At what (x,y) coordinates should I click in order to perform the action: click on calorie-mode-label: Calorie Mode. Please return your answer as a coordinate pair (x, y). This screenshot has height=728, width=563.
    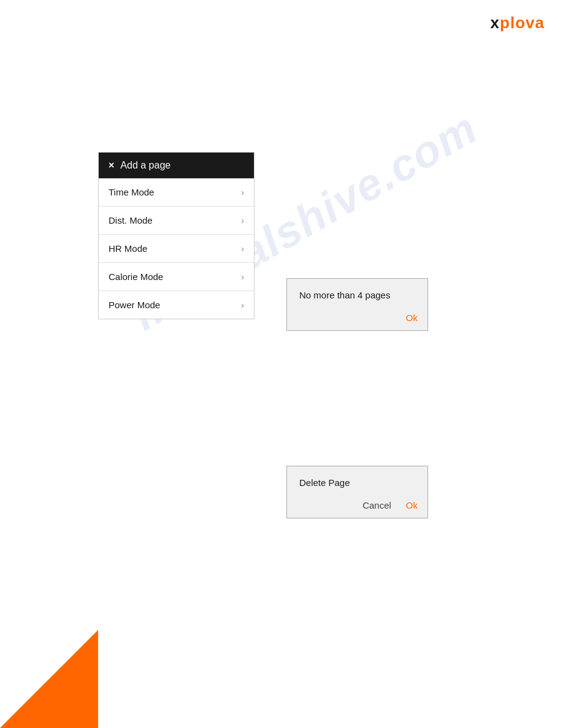
    Looking at the image, I should click on (136, 277).